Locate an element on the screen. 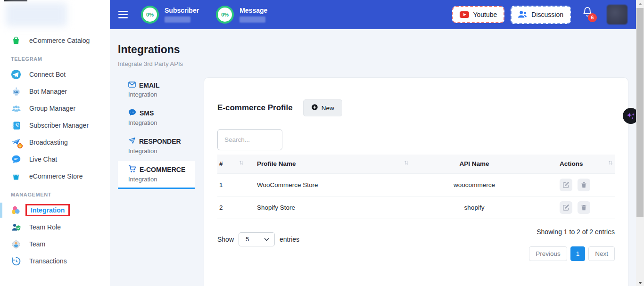  sms-icon is located at coordinates (132, 113).